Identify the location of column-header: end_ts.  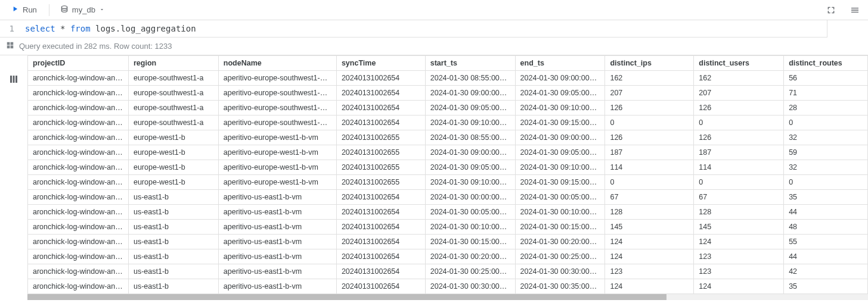
(560, 63).